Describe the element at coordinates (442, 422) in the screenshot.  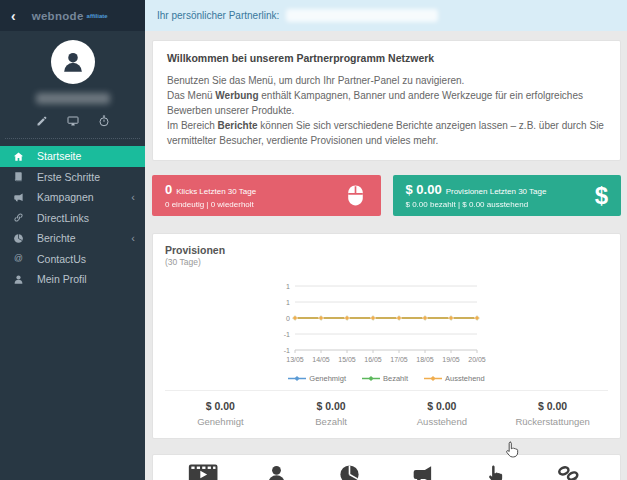
I see `summary-label: Ausstehend` at that location.